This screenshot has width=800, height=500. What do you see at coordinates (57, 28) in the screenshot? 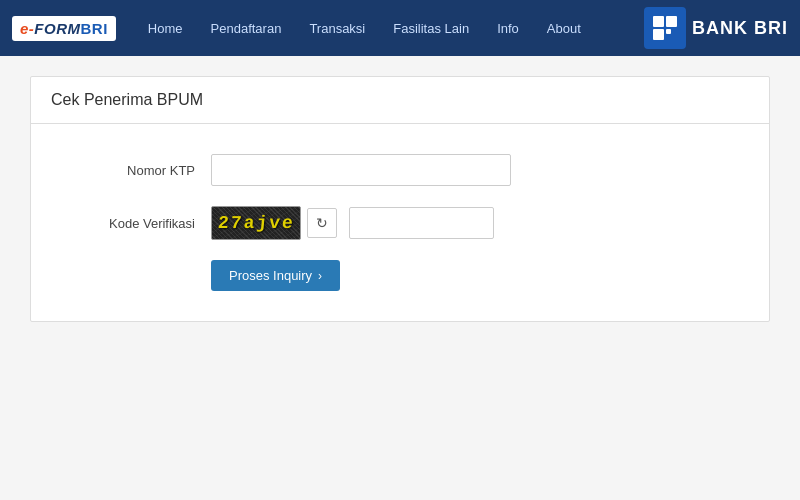
I see `brand-form: FORM` at bounding box center [57, 28].